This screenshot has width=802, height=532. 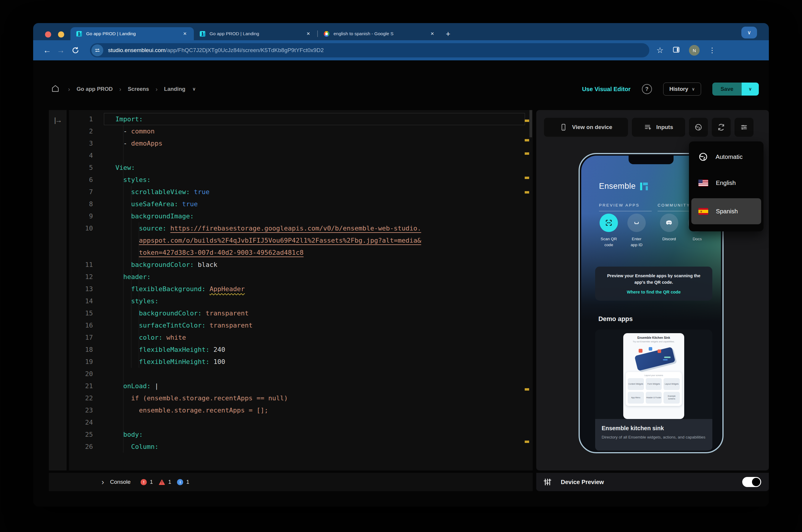 What do you see at coordinates (609, 231) in the screenshot?
I see `phone-action-qr-scan: Scan QR code` at bounding box center [609, 231].